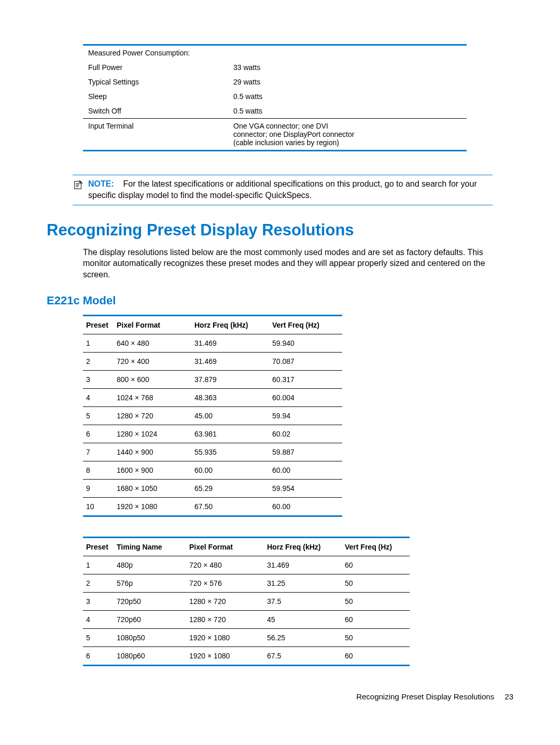 This screenshot has height=745, width=560. Describe the element at coordinates (153, 565) in the screenshot. I see `cell: 480p` at that location.